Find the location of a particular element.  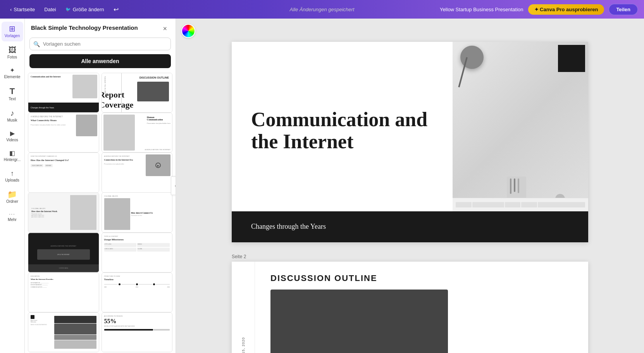

slide1-black-bar: Changes through the Years is located at coordinates (342, 227).